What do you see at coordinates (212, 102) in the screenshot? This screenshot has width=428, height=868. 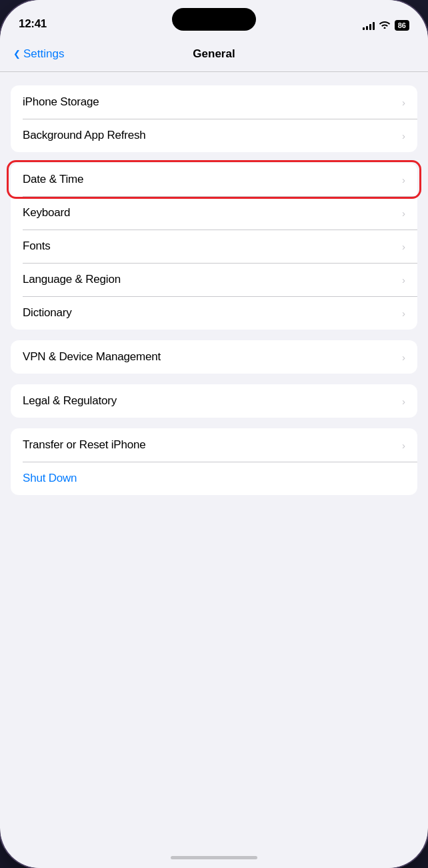 I see `iphone-storage-label: iPhone Storage` at bounding box center [212, 102].